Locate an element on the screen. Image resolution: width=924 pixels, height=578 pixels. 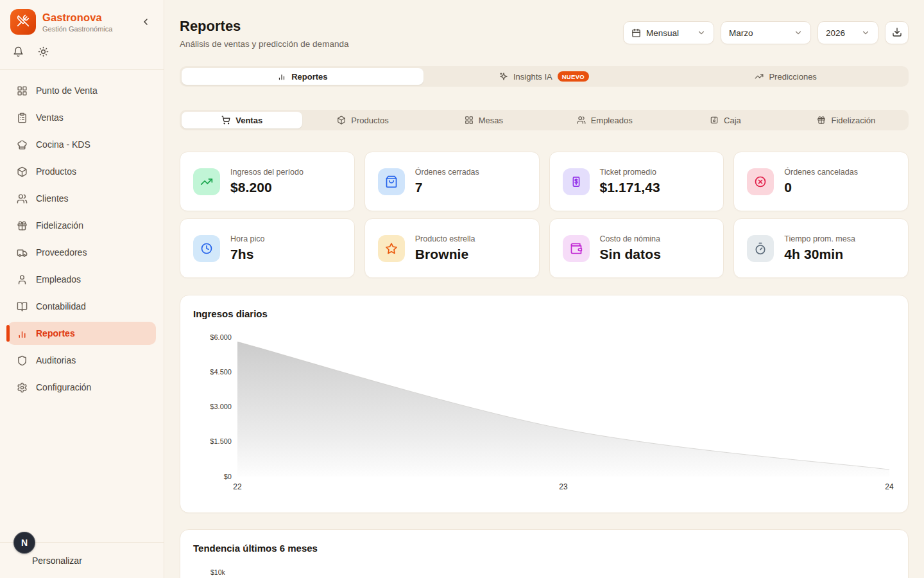
stat-label: Producto estrella is located at coordinates (445, 239).